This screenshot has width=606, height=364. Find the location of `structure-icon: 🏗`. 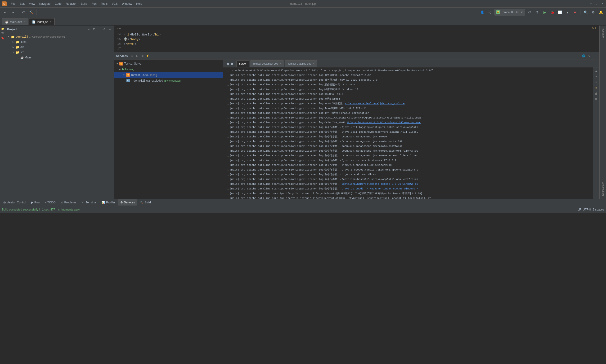

structure-icon: 🏗 is located at coordinates (2, 33).